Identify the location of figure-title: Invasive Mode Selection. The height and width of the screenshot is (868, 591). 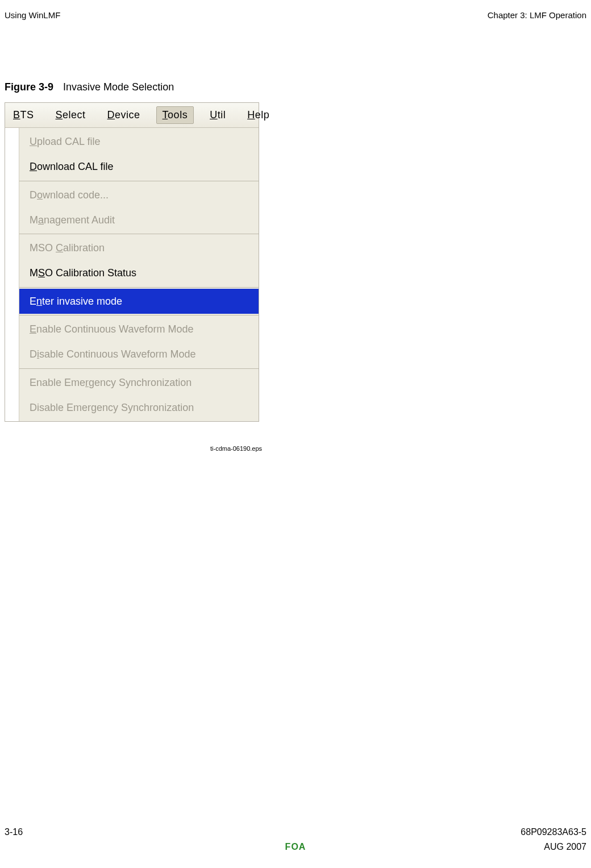
(118, 87).